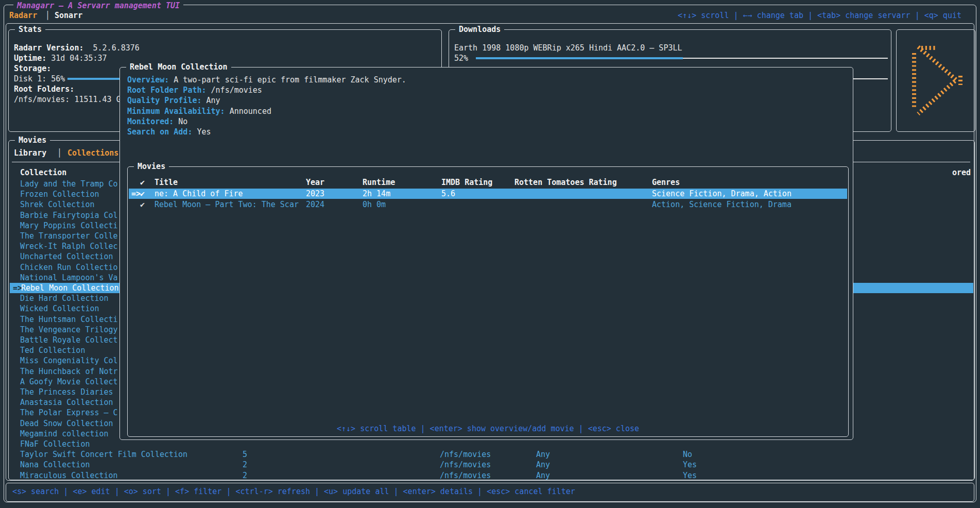  Describe the element at coordinates (488, 182) in the screenshot. I see `table-header-row: ✔ Title Year Runtime IMDB Rating Rotten …` at that location.